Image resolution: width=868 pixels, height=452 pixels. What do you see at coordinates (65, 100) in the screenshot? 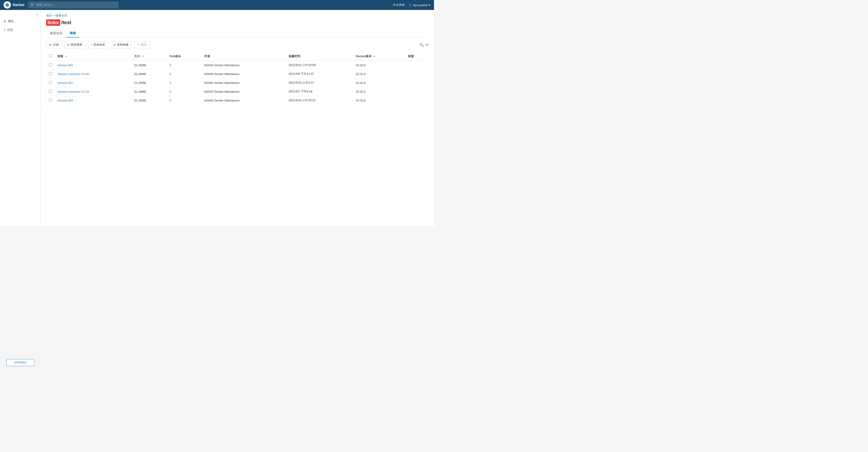
I see `tag-link-4: release-004` at bounding box center [65, 100].